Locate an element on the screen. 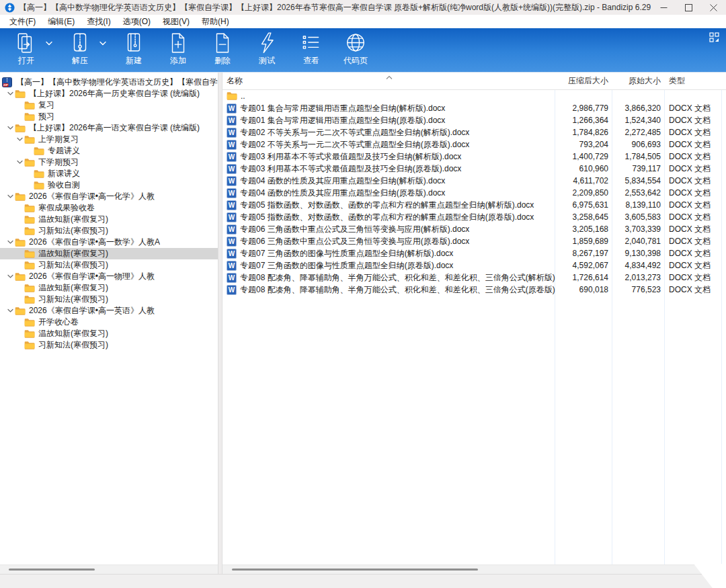 This screenshot has width=726, height=588. tree-item: 预习 is located at coordinates (109, 117).